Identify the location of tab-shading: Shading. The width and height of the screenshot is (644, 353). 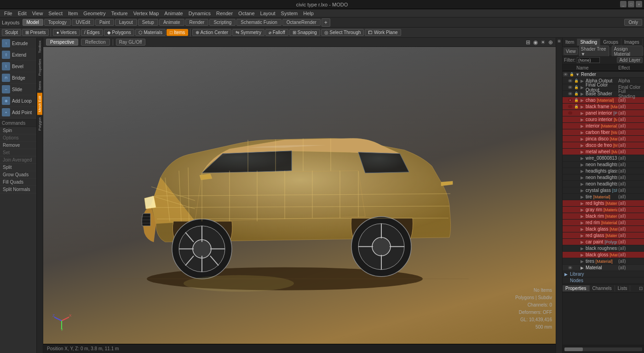
(589, 42).